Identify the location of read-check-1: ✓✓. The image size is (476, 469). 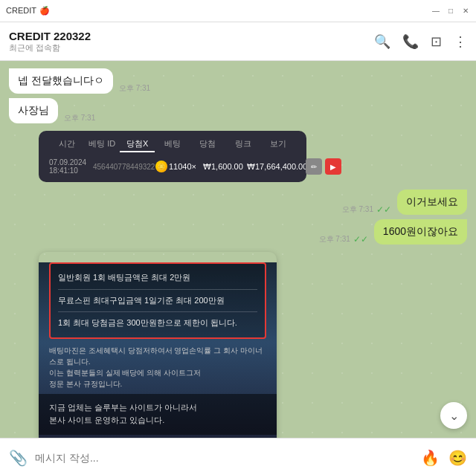
(384, 210).